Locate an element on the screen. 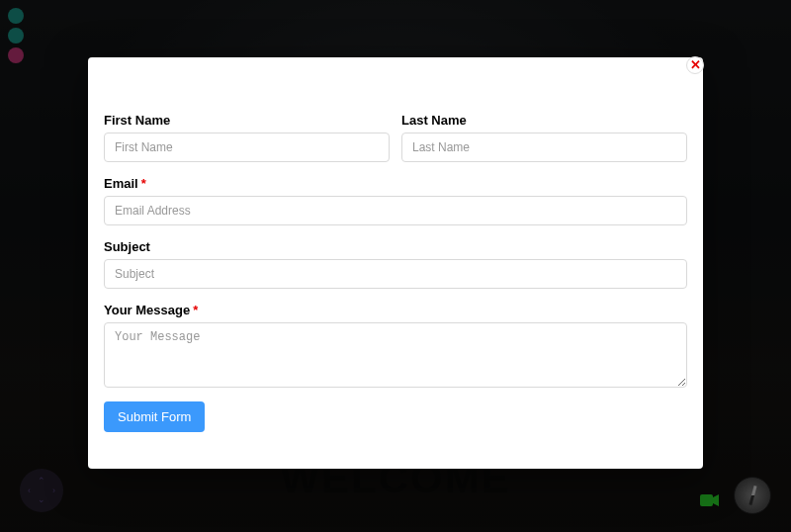 This screenshot has height=532, width=791. message-label: Your Message* is located at coordinates (396, 310).